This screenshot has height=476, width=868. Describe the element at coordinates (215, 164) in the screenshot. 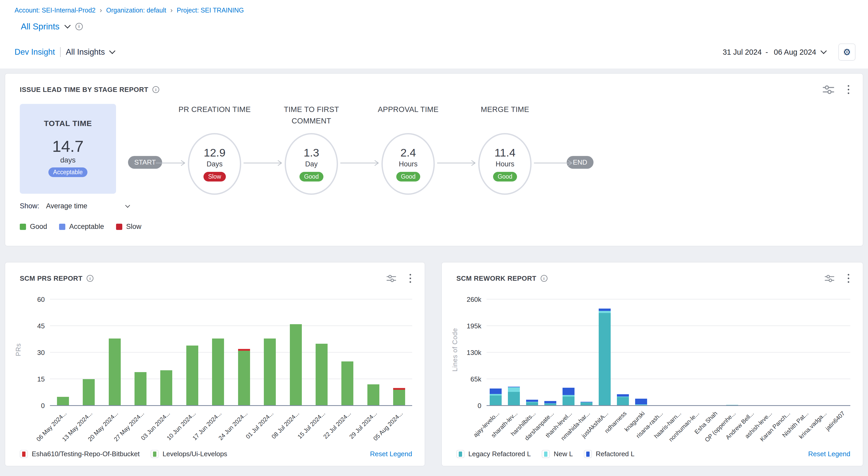

I see `stage-circle: 12.9DaysSlow` at that location.